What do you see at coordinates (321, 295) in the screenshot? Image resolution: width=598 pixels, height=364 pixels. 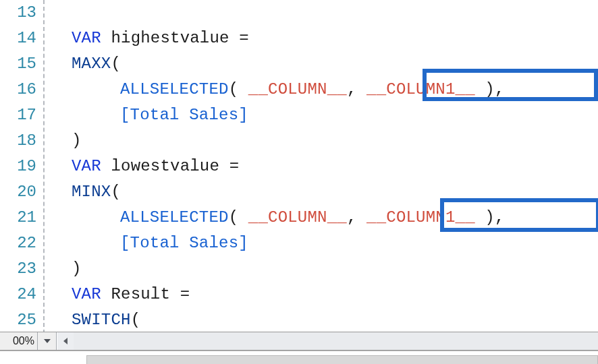 I see `code-line: VAR Result =` at bounding box center [321, 295].